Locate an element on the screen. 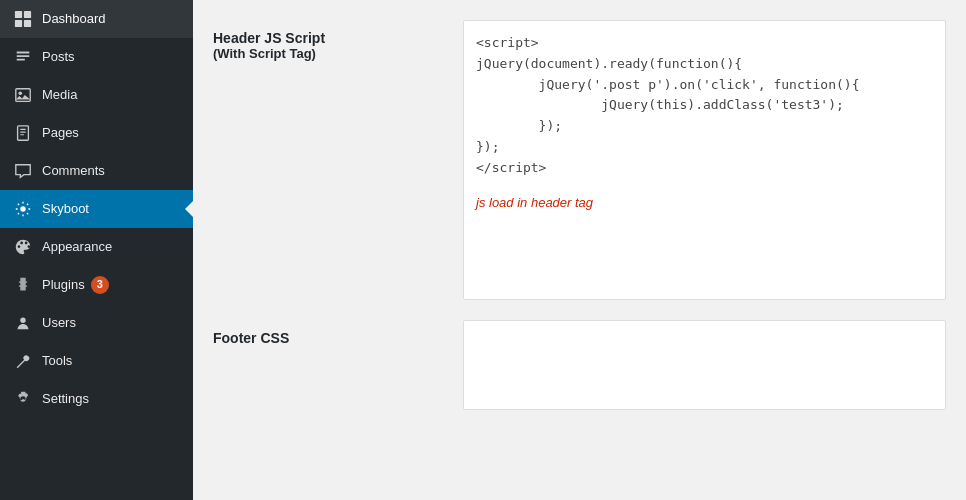 The height and width of the screenshot is (500, 966). tools-icon is located at coordinates (23, 361).